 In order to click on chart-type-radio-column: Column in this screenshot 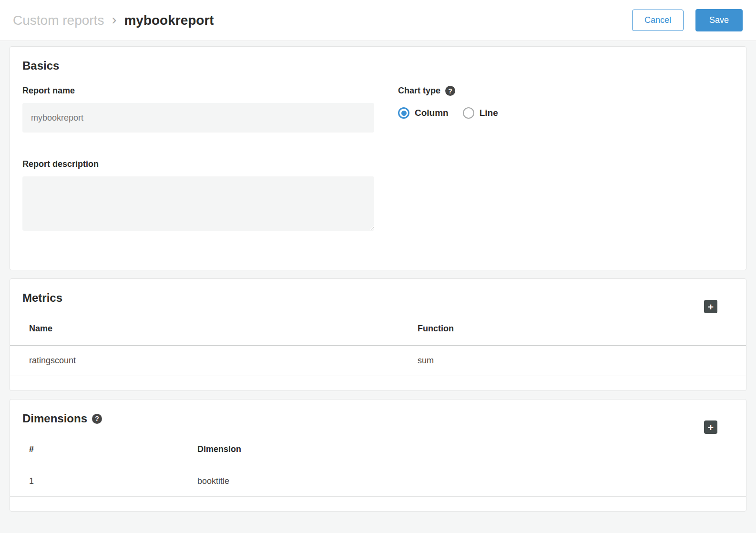, I will do `click(423, 113)`.